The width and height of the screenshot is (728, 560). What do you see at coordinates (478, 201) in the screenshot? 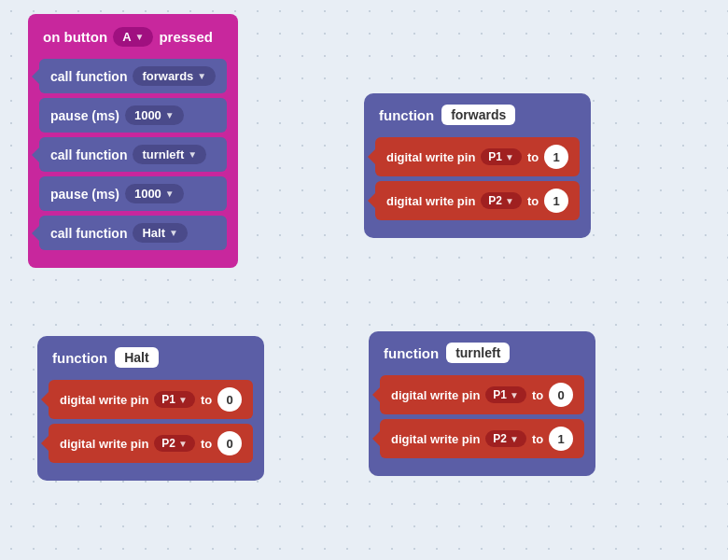
I see `write-p2-1-wrapper: digital write pin P2 ▼ to 1` at bounding box center [478, 201].